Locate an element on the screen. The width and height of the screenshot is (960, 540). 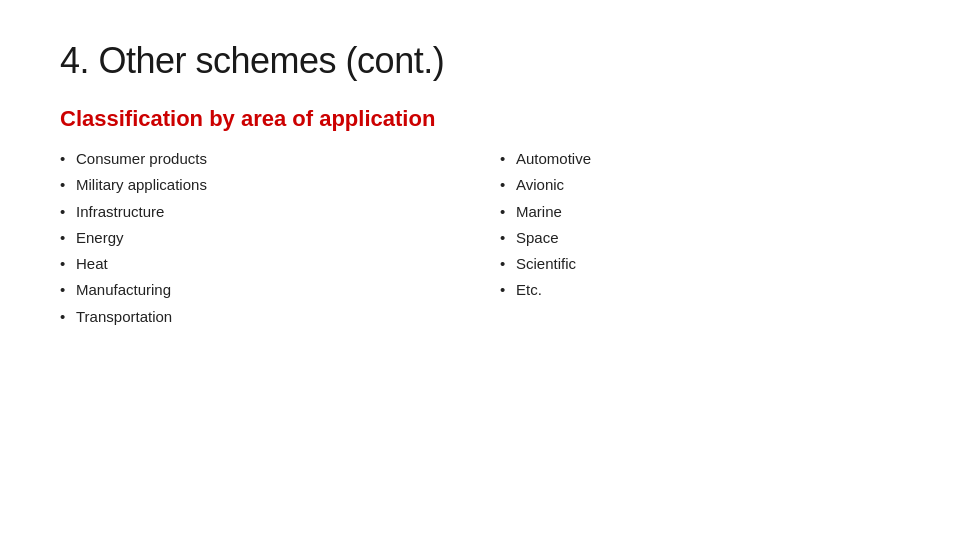
list-item: Infrastructure is located at coordinates (260, 212).